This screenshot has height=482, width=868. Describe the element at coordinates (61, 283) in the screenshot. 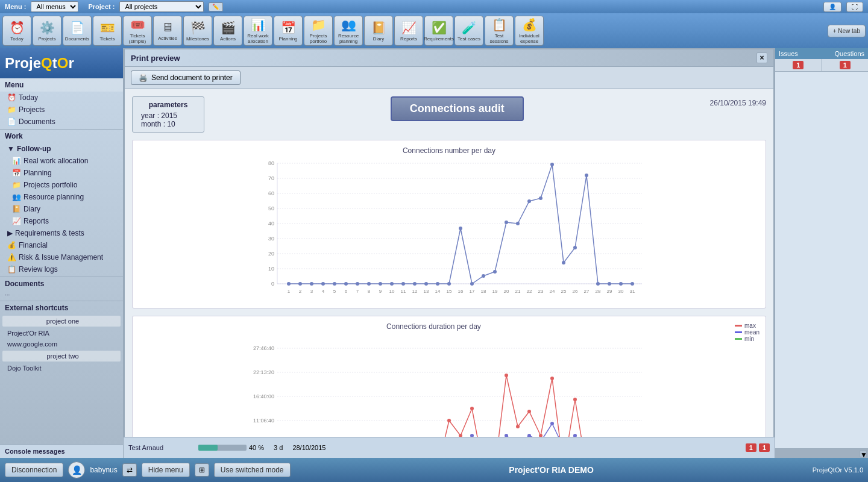

I see `sidebar-section-documents: Documents` at that location.